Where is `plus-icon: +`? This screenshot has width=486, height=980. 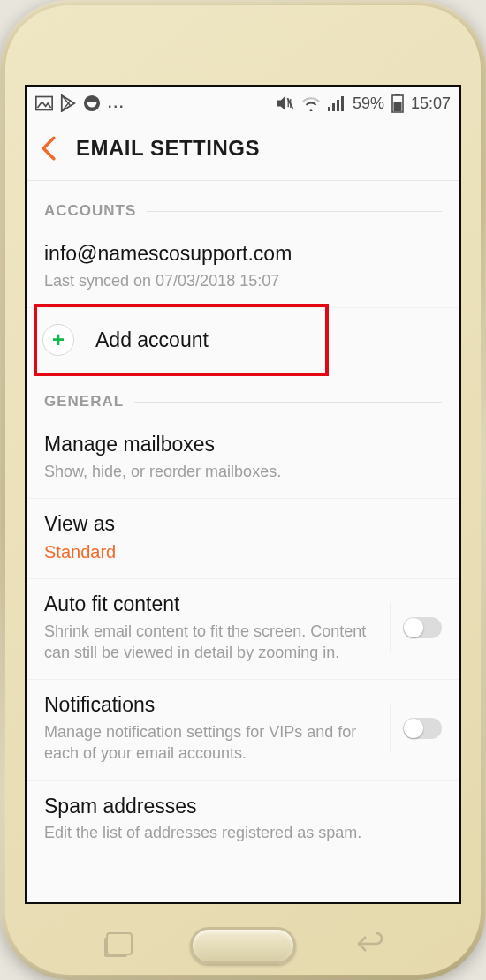 plus-icon: + is located at coordinates (58, 340).